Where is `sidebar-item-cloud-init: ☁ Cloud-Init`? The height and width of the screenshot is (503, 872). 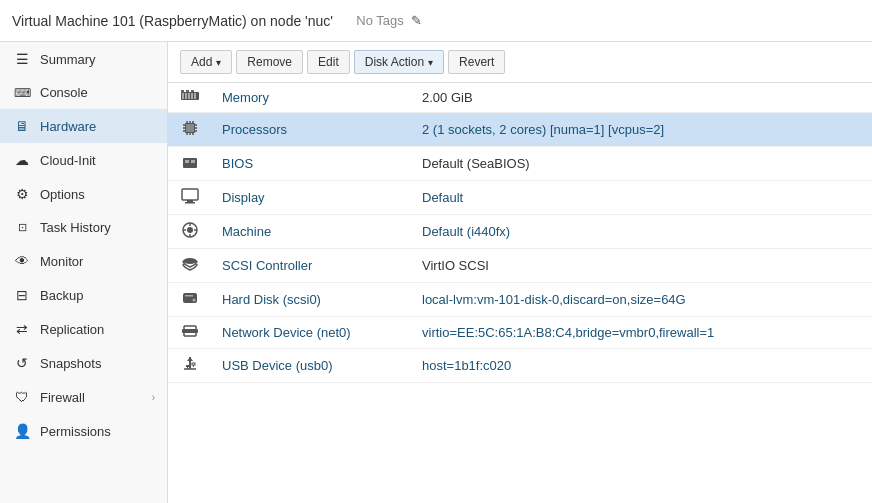
sidebar-item-cloud-init: ☁ Cloud-Init is located at coordinates (84, 160).